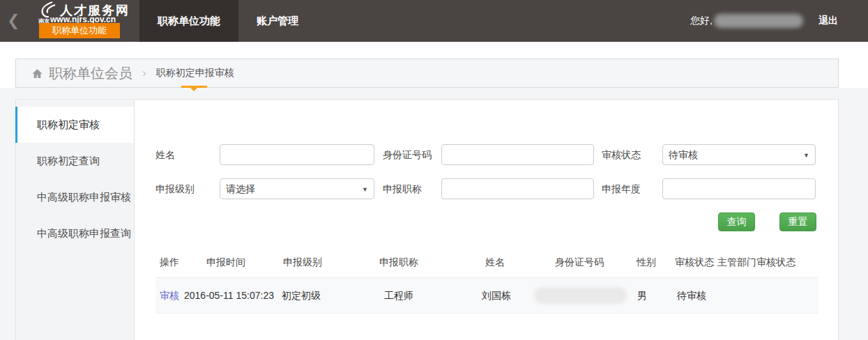 This screenshot has height=340, width=868. Describe the element at coordinates (91, 74) in the screenshot. I see `breadcrumb-root: 职称单位会员` at that location.